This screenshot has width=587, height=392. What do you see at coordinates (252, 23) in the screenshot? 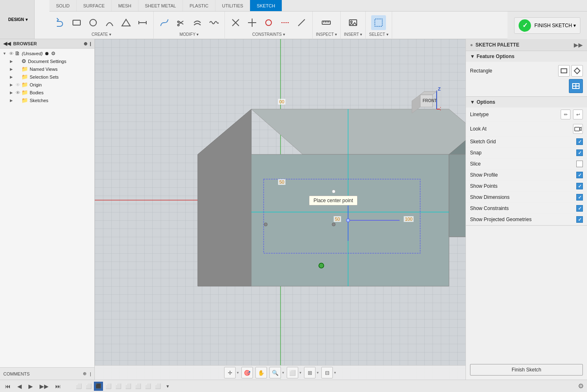
I see `vertical-line-icon` at bounding box center [252, 23].